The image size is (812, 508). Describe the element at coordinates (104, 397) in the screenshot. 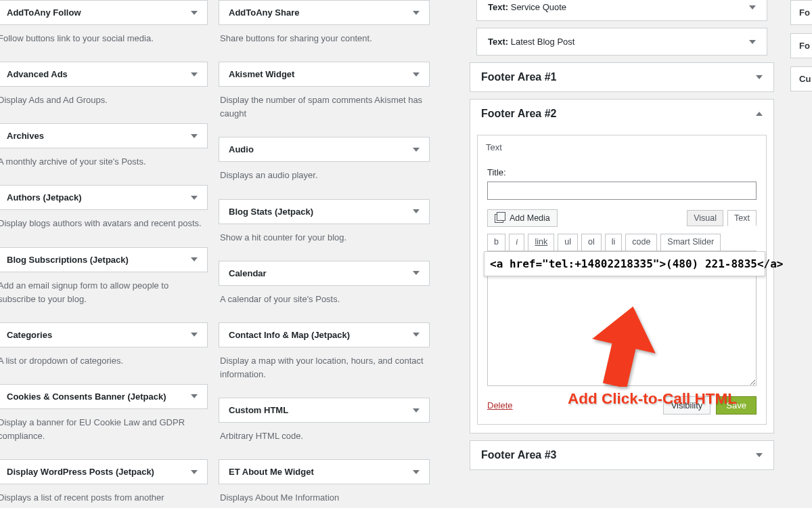

I see `widget-cookies-consents-banner-jetpack-: Cookies & Consents Banner (Jetpack)` at that location.